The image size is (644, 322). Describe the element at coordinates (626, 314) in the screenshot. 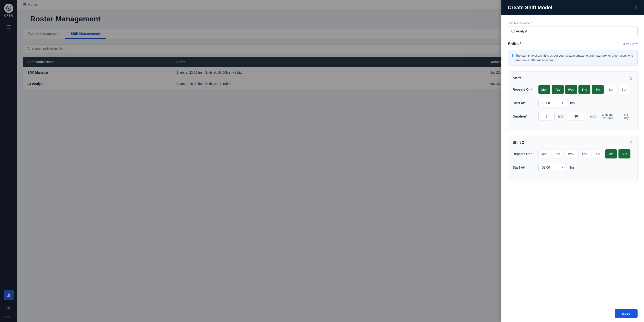

I see `save-button: Save` at that location.